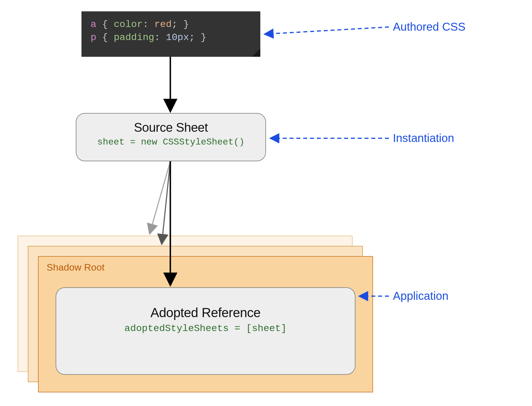 The width and height of the screenshot is (532, 406). I want to click on arrow-source-to-sr2, so click(166, 202).